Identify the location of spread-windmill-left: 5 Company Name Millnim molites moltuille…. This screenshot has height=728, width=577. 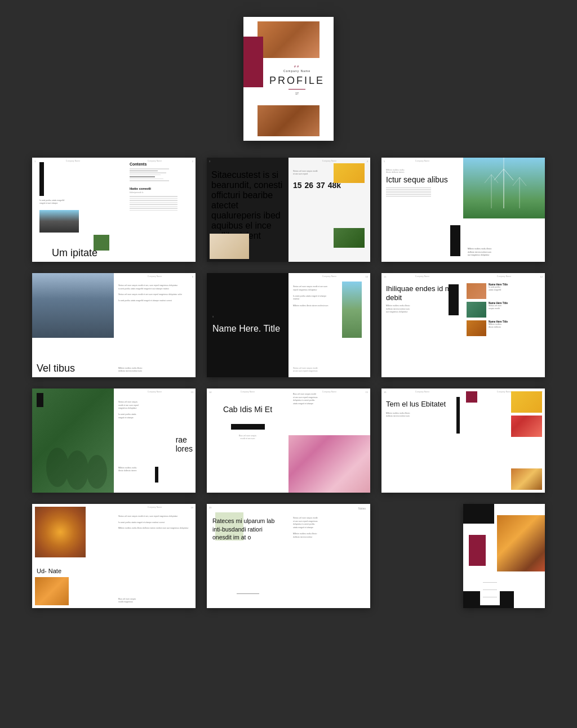
(423, 209).